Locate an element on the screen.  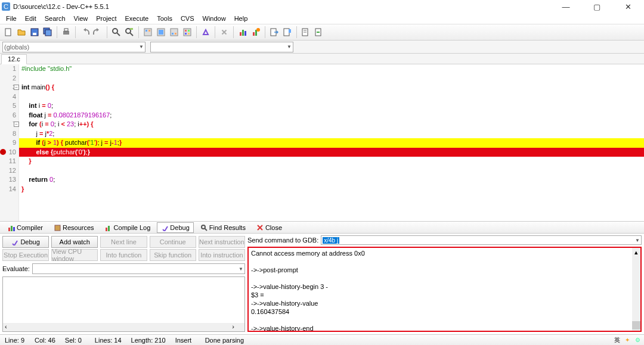
code-line: int main() { is located at coordinates (332, 88).